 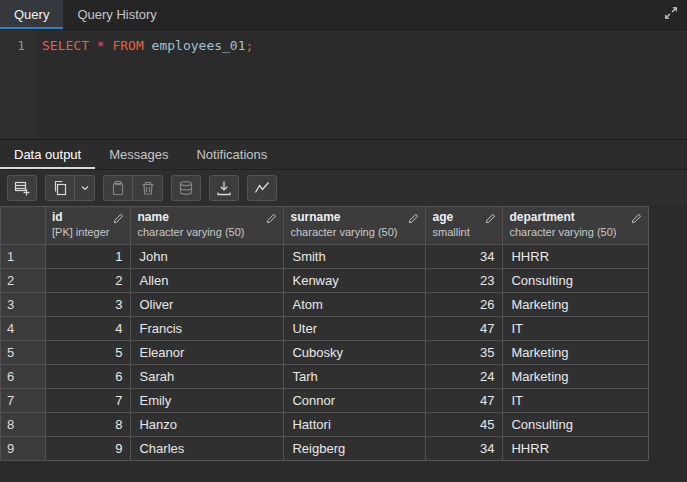 What do you see at coordinates (576, 226) in the screenshot?
I see `column-header-department: department character varying (50)` at bounding box center [576, 226].